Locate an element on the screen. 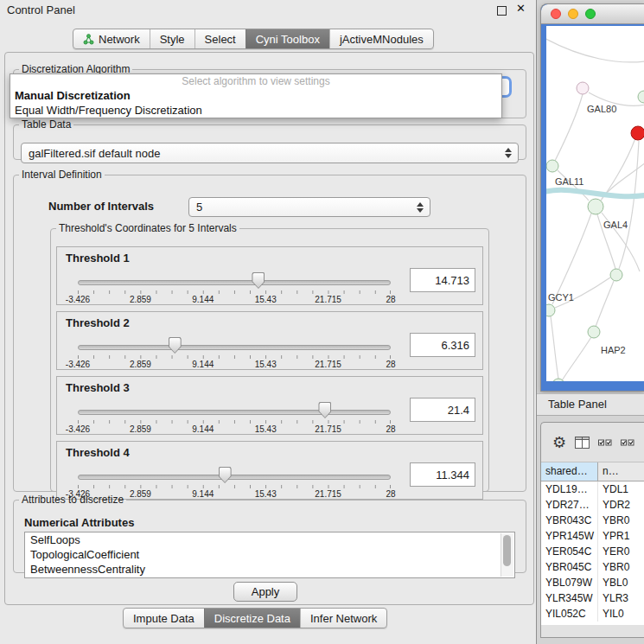 This screenshot has height=644, width=644. settings-gear-icon: ⚙ is located at coordinates (559, 443).